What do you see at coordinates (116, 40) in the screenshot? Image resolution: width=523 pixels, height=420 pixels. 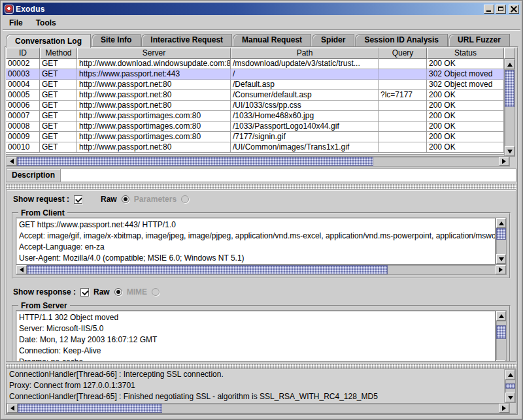 I see `tab-site-info: Site Info` at bounding box center [116, 40].